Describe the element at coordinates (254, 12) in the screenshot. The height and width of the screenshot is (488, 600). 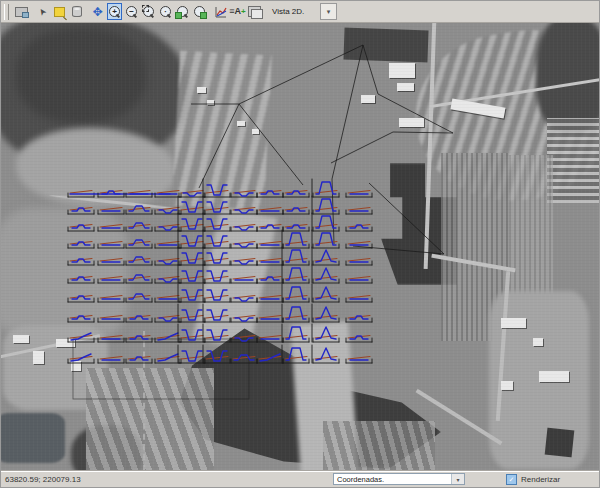
I see `layers-tool` at that location.